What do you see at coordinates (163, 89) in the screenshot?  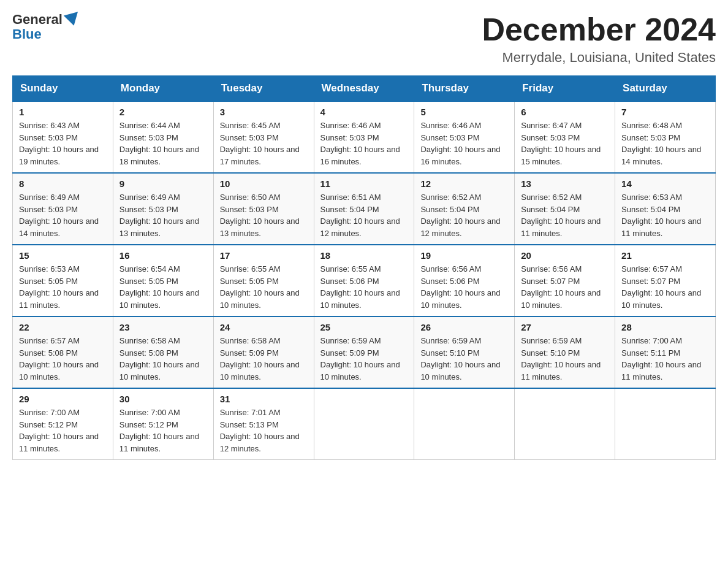 I see `header-monday: Monday` at bounding box center [163, 89].